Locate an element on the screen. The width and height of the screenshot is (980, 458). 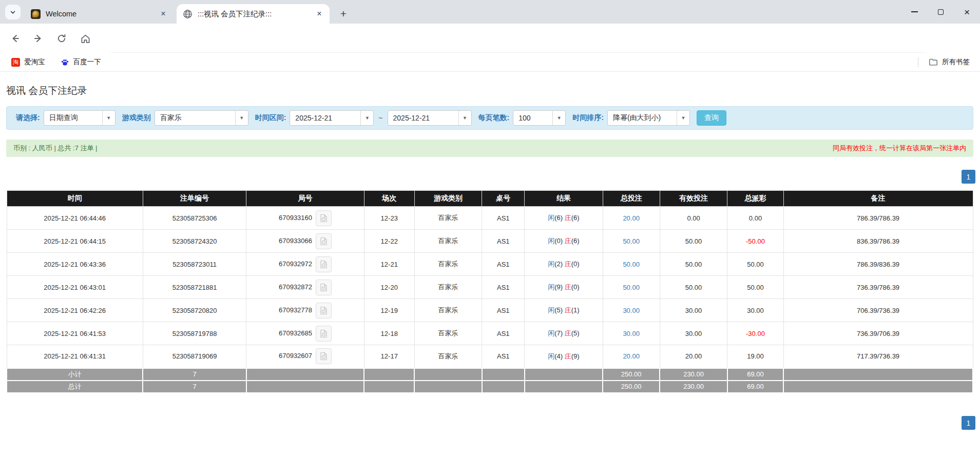
filter-panel: 请选择: 日期查询 ▼ 游戏类别 百家乐 ▼ 时间区间: 2025-12-21 … is located at coordinates (490, 118).